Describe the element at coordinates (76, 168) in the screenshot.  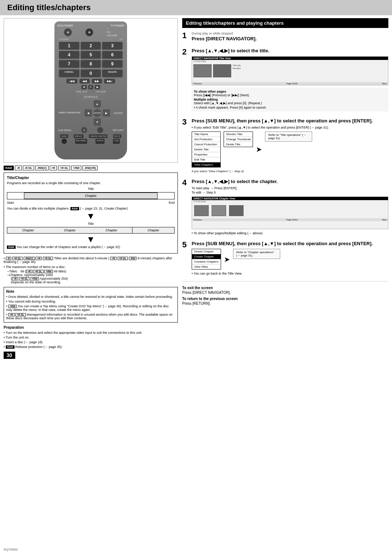
I see `badge-plusrw: +RW` at that location.